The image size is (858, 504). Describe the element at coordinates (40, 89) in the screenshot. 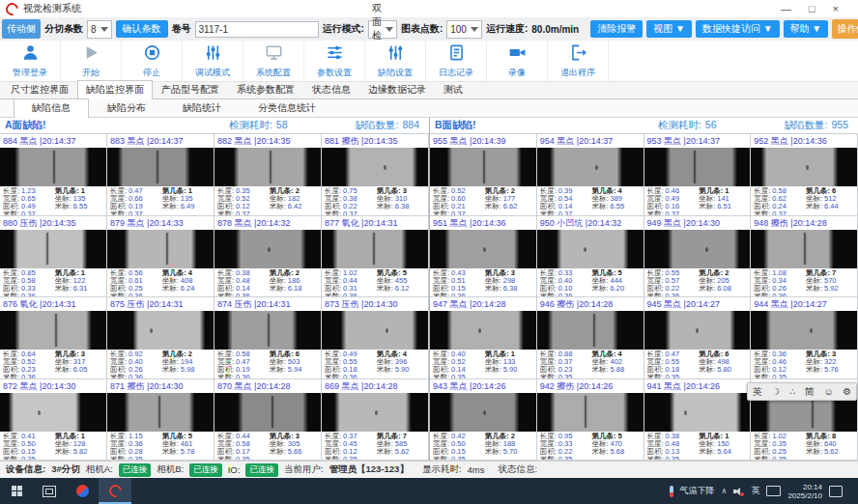

I see `tab-尺寸监控界面: 尺寸监控界面` at that location.